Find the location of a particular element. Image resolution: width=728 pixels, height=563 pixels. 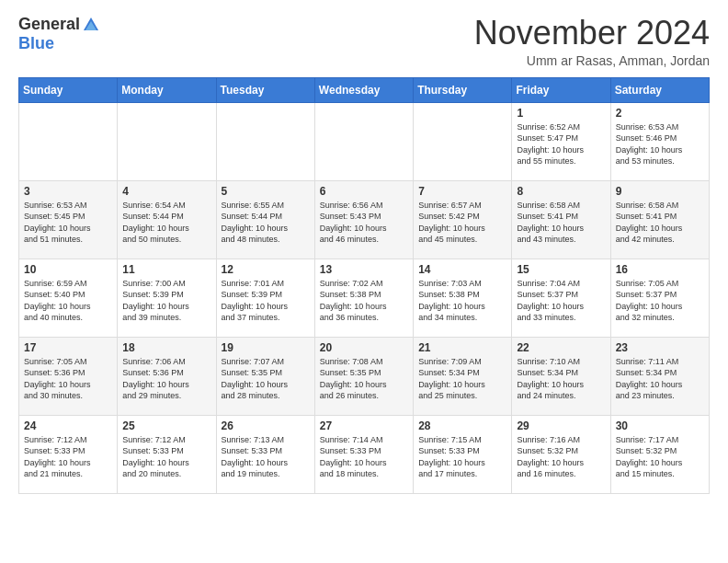

weekday-row: SundayMondayTuesdayWednesdayThursdayFrid… is located at coordinates (364, 90).